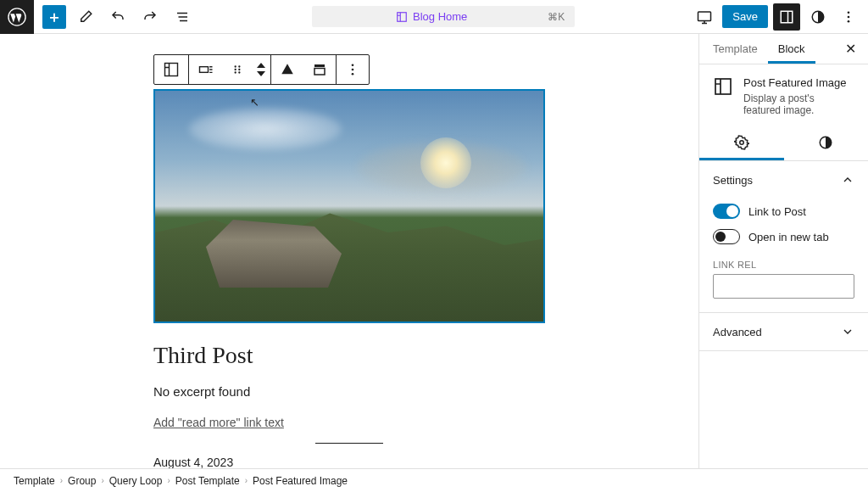  I want to click on link-rel-label: LINK REL, so click(783, 265).